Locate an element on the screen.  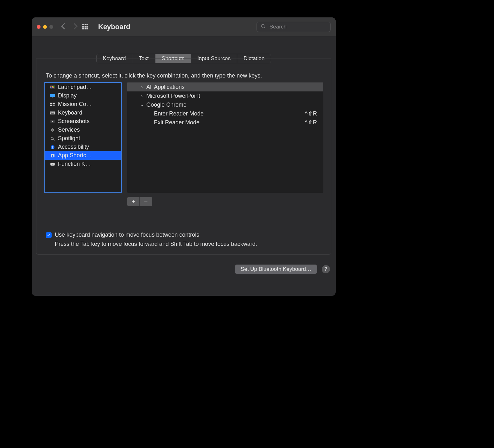
services-icon is located at coordinates (53, 130).